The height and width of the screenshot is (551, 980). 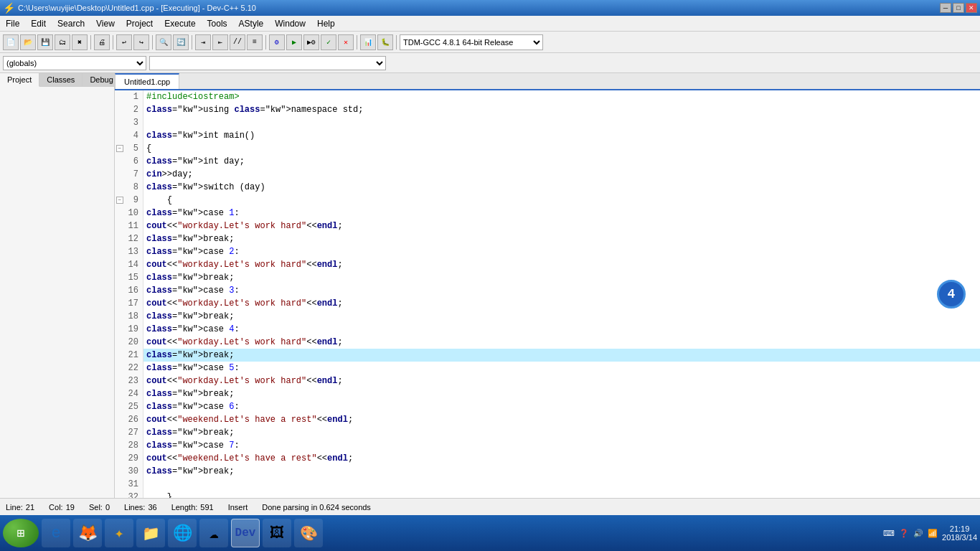 What do you see at coordinates (918, 534) in the screenshot?
I see `taskbar-sound-icon: 🔊` at bounding box center [918, 534].